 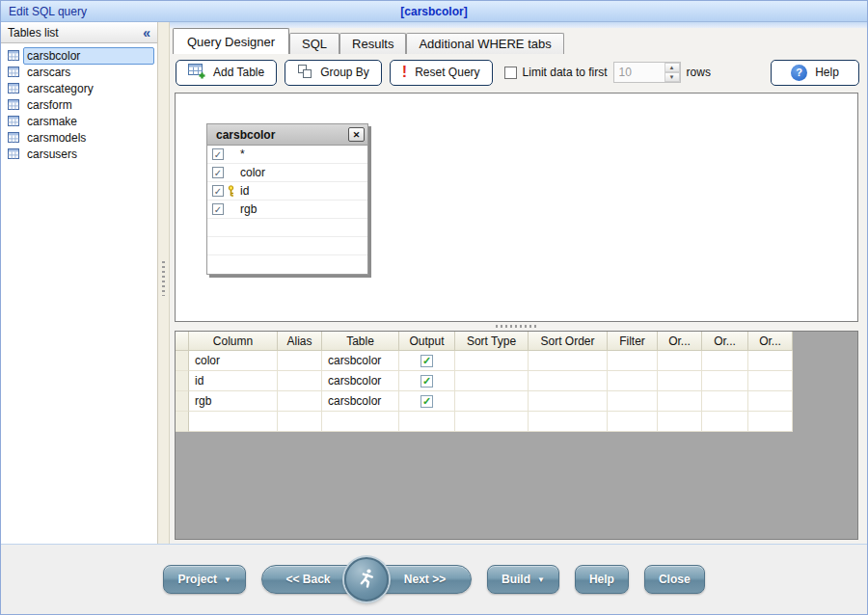 I want to click on close-button: Close, so click(x=675, y=579).